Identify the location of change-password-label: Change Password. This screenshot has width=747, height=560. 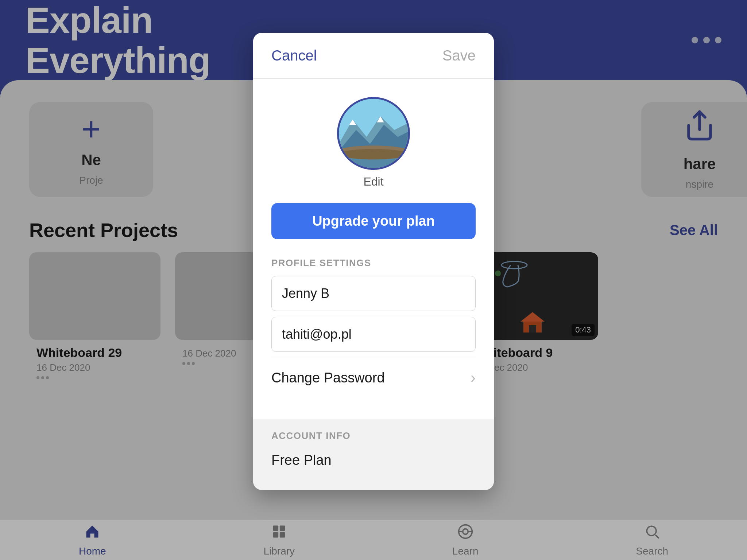
(328, 378).